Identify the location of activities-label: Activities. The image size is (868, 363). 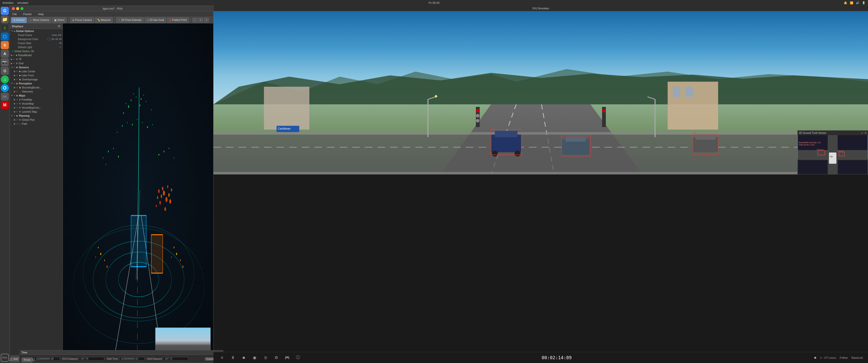
(8, 3).